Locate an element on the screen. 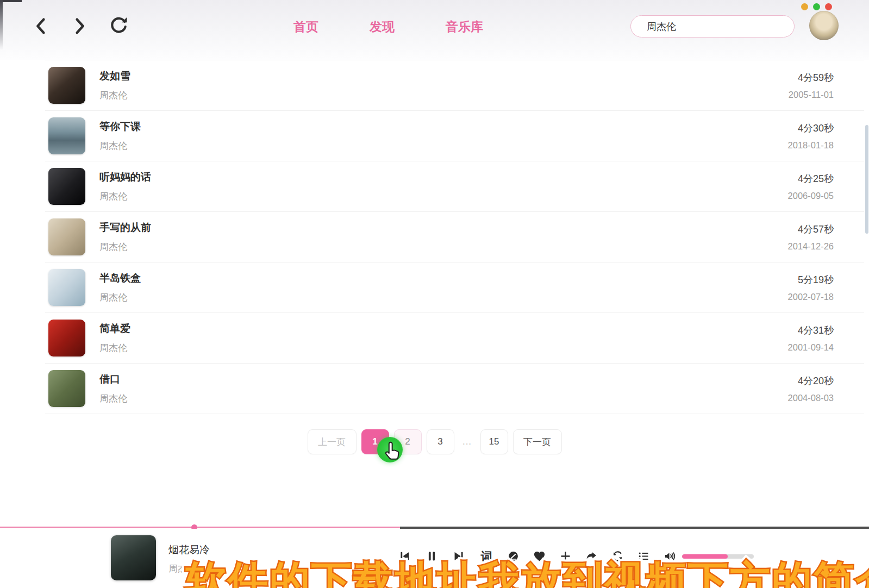  volume-button is located at coordinates (670, 556).